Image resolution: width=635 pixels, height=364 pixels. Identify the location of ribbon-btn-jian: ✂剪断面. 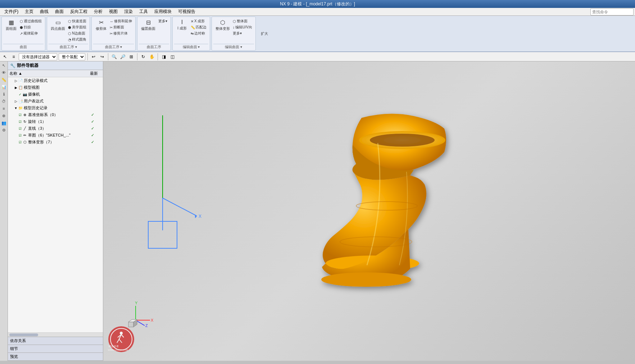
(121, 27).